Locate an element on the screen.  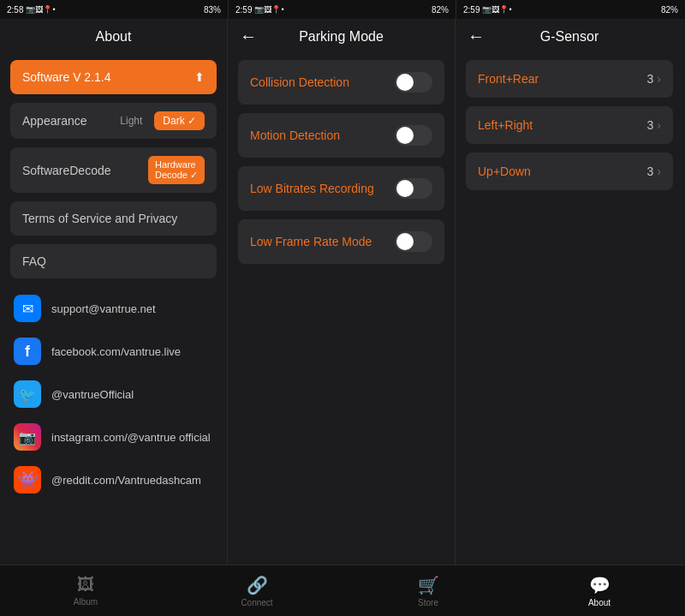
status-icons-gsensor: 📷🖼📍• is located at coordinates (497, 9).